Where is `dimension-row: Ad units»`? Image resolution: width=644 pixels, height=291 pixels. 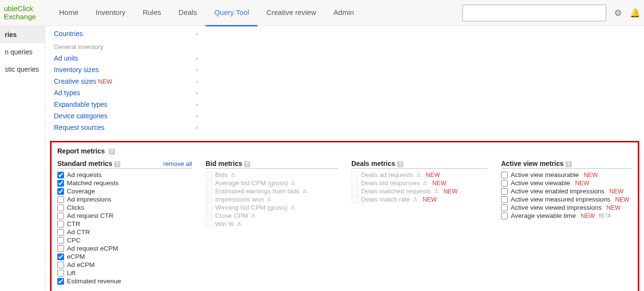
dimension-row: Ad units» is located at coordinates (126, 58).